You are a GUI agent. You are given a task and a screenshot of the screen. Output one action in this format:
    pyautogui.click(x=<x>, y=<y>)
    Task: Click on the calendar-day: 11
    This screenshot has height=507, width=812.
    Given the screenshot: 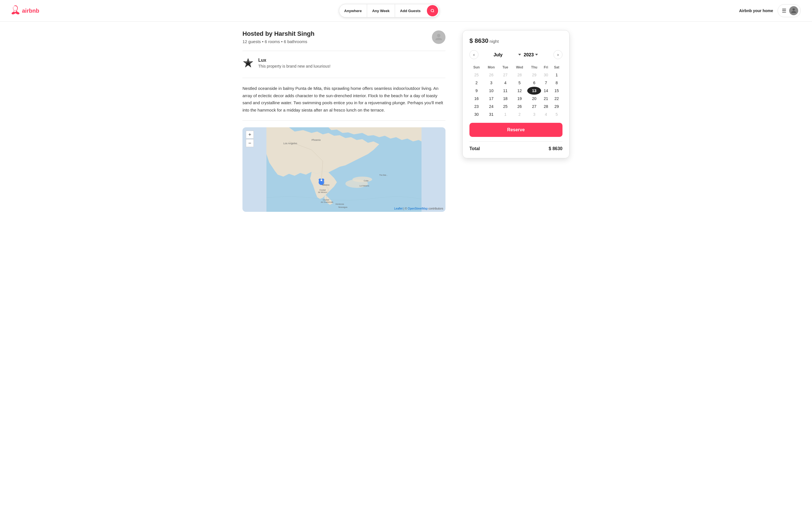 What is the action you would take?
    pyautogui.click(x=505, y=91)
    